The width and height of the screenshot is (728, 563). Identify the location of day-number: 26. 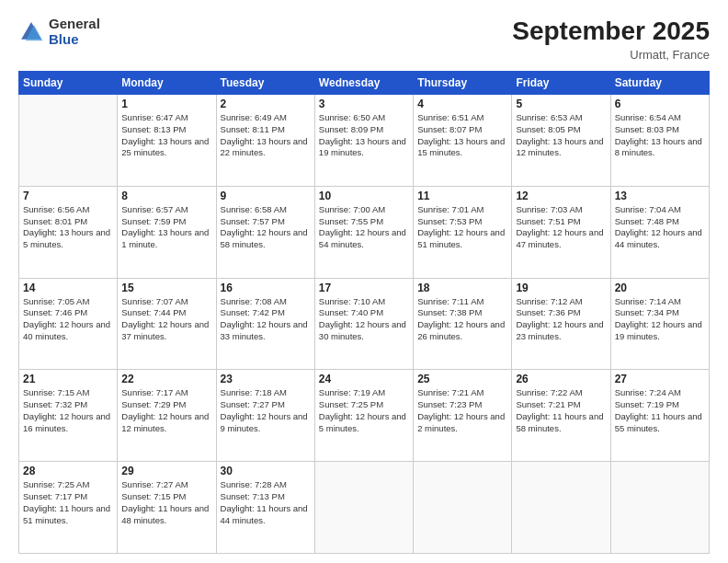
(561, 379).